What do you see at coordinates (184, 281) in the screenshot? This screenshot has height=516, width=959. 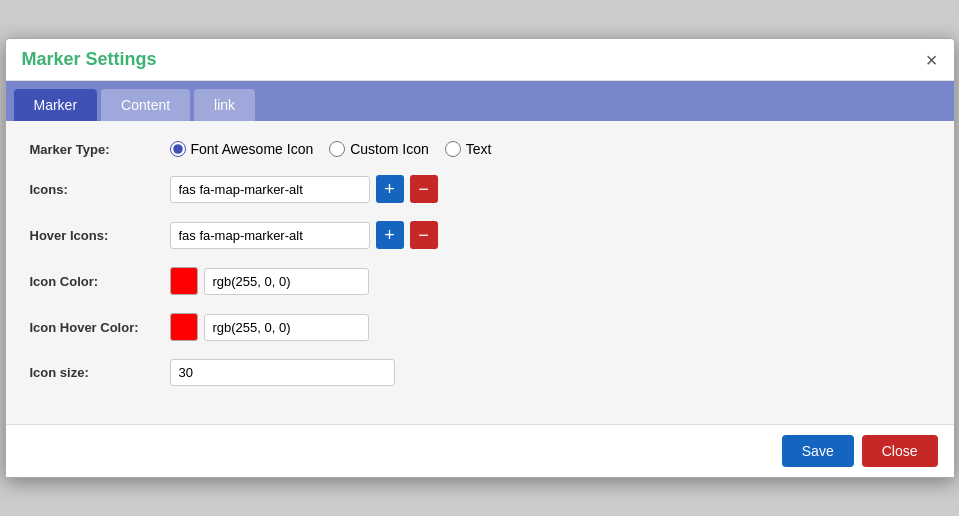 I see `icon-color-swatch` at bounding box center [184, 281].